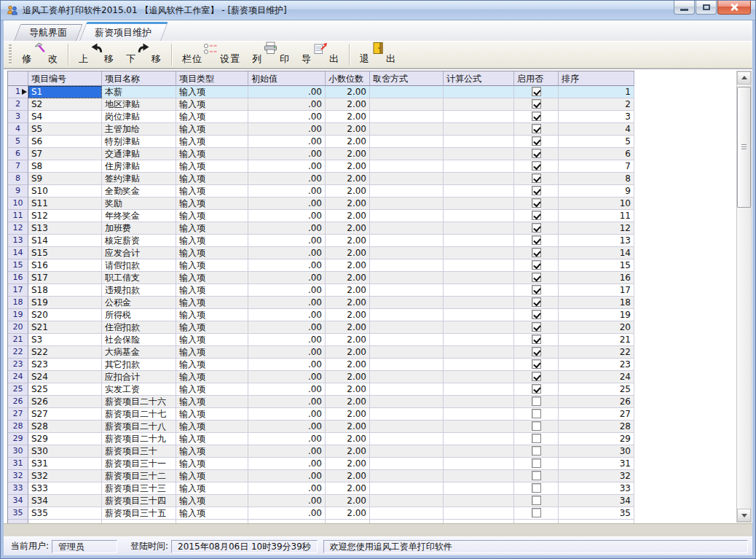 This screenshot has width=756, height=559. Describe the element at coordinates (139, 191) in the screenshot. I see `cell-name: 全勤奖金` at that location.